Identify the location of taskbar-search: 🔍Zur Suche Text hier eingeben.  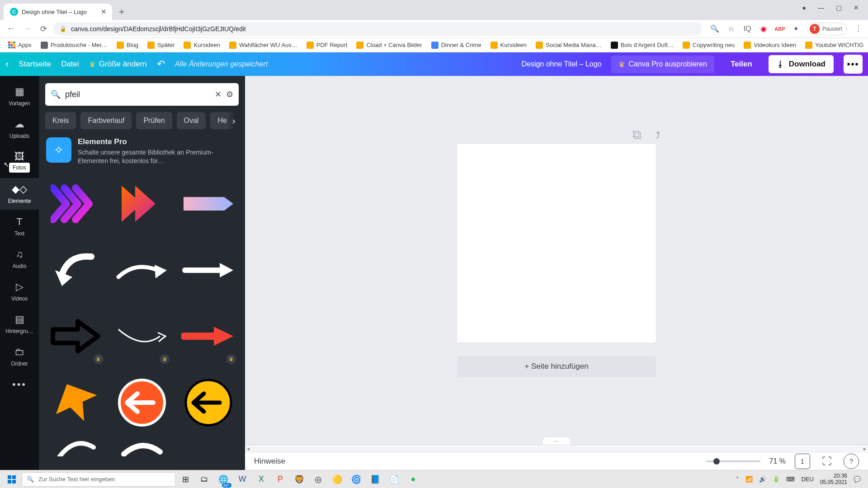
(99, 479).